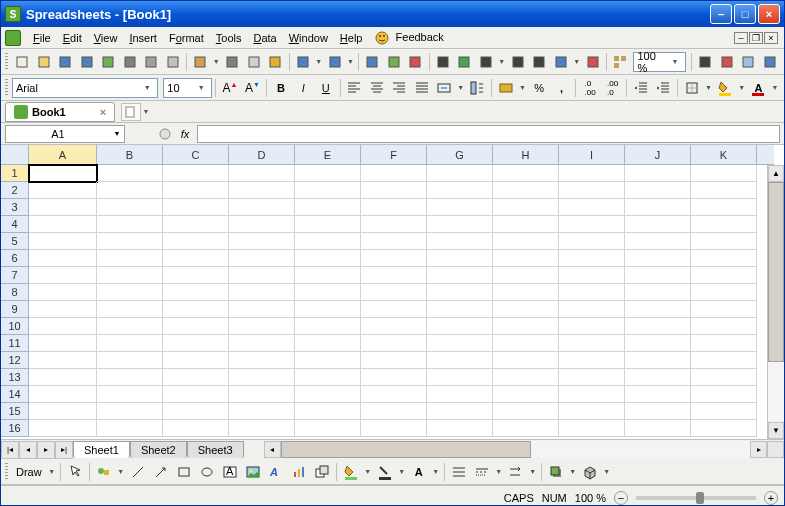 The width and height of the screenshot is (785, 506). I want to click on preview-button, so click(152, 62).